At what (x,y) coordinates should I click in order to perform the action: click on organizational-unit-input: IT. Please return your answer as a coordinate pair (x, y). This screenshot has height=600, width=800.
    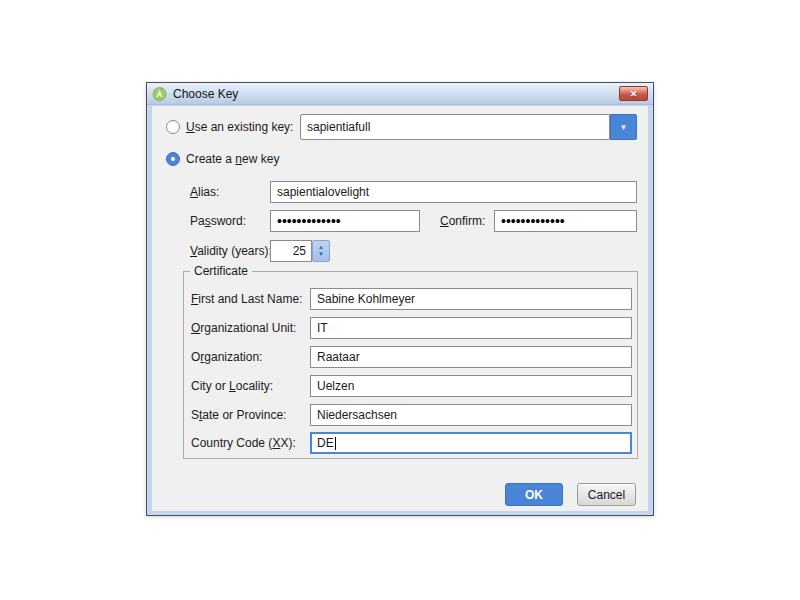
    Looking at the image, I should click on (471, 328).